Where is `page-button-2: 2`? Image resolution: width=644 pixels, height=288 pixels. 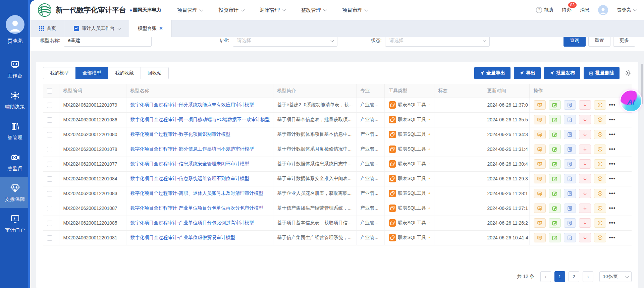
page-button-2: 2 is located at coordinates (574, 277).